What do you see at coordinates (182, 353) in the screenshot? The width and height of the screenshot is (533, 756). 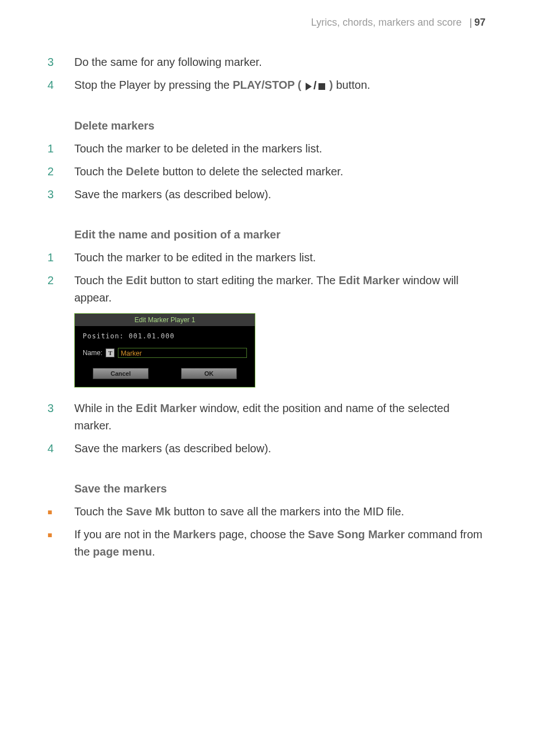 I see `name-input: Marker` at bounding box center [182, 353].